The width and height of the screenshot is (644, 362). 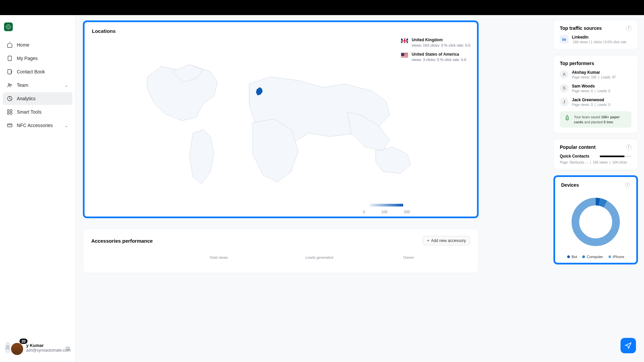 What do you see at coordinates (628, 346) in the screenshot?
I see `feedback-fab` at bounding box center [628, 346].